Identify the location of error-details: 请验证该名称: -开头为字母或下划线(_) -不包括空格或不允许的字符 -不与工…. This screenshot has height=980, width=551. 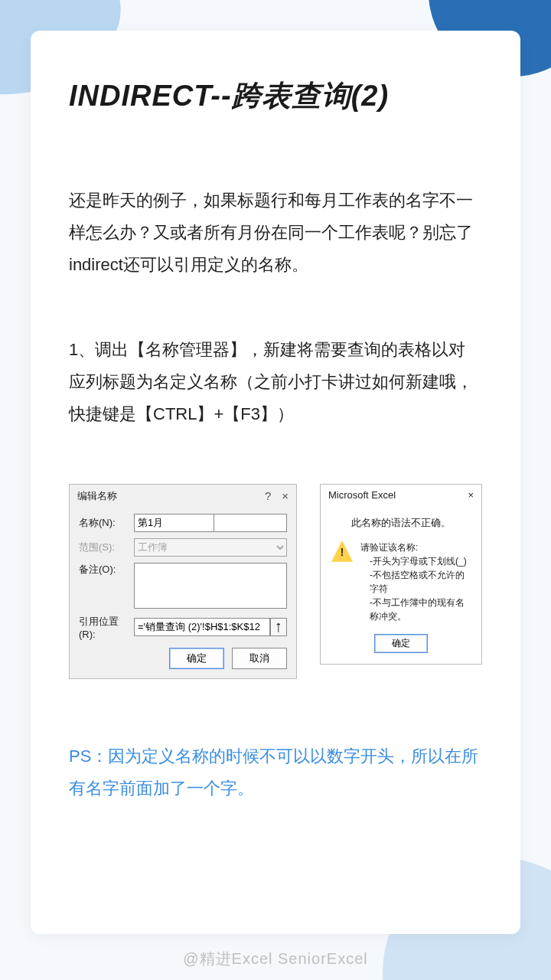
(416, 582).